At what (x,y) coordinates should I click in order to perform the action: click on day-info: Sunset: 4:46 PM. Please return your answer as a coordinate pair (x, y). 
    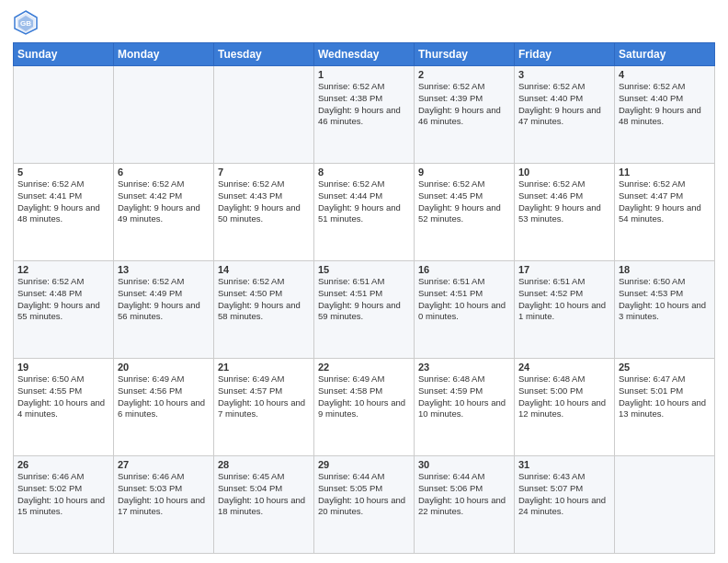
    Looking at the image, I should click on (564, 197).